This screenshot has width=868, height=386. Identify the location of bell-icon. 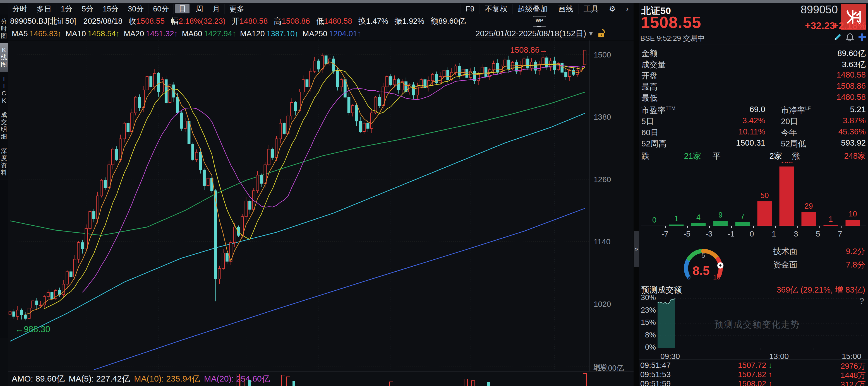
(850, 37).